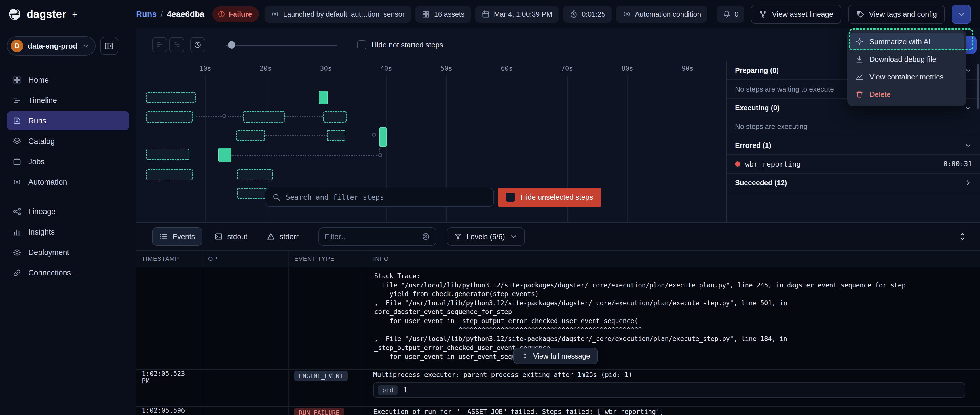 The image size is (980, 415). What do you see at coordinates (730, 14) in the screenshot?
I see `notifications-button: 0` at bounding box center [730, 14].